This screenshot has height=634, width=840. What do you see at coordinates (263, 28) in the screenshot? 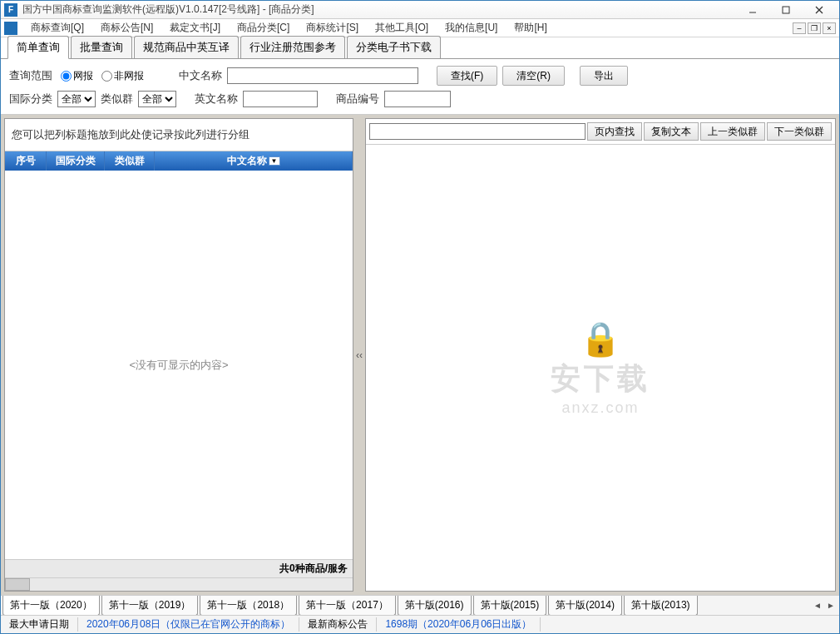
I see `menu-classification: 商品分类[C]` at bounding box center [263, 28].